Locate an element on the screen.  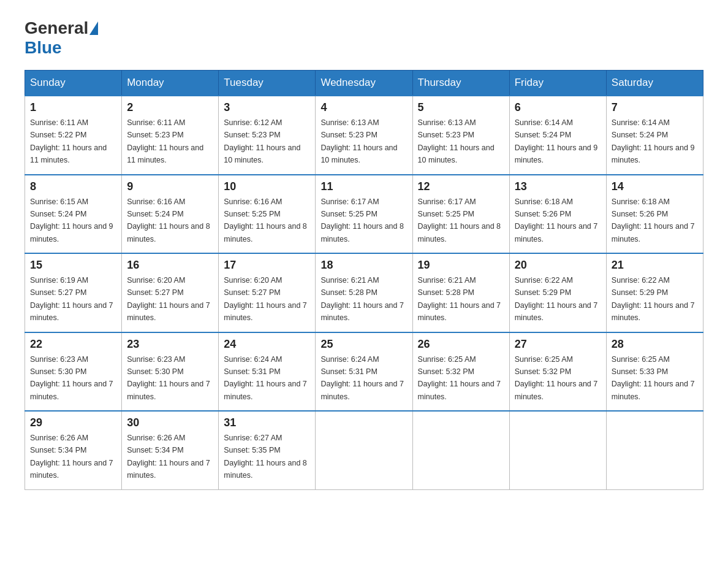
day-cell-12: 12 Sunrise: 6:17 AMSunset: 5:25 PMDaylig… is located at coordinates (461, 215).